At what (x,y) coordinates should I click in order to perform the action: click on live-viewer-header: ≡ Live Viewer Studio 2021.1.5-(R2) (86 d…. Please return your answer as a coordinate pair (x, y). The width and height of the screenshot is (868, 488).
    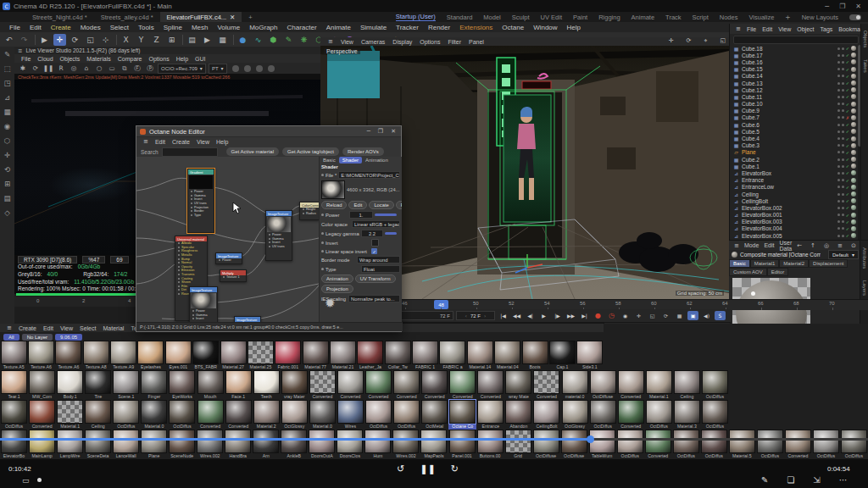
    Looking at the image, I should click on (168, 51).